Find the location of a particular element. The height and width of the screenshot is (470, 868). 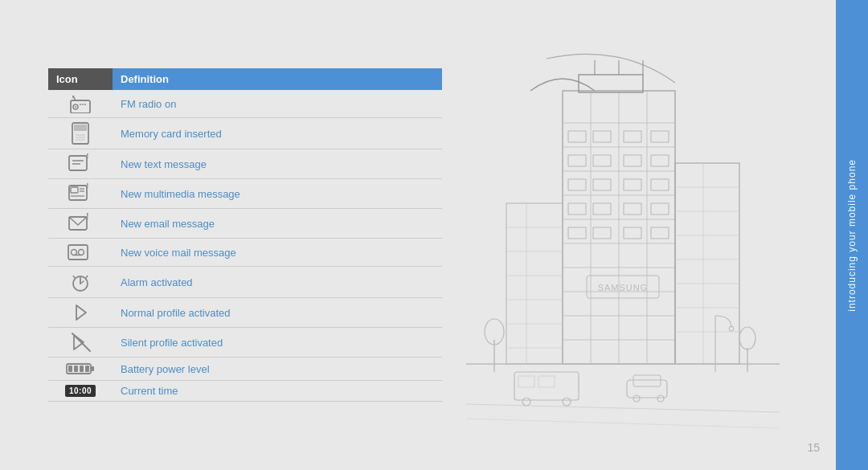

table-row: Normal profile activated is located at coordinates (245, 313).